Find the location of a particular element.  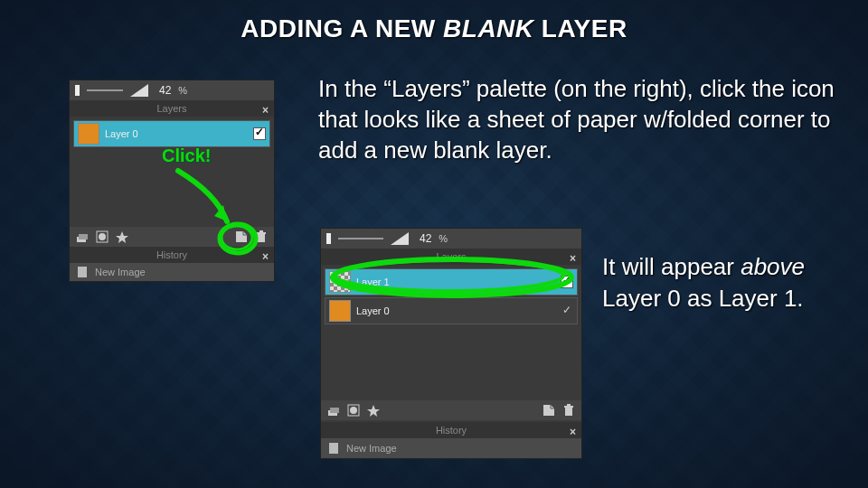

instruction-text-1: In the “Layers” palette (on the right), … is located at coordinates (580, 119).